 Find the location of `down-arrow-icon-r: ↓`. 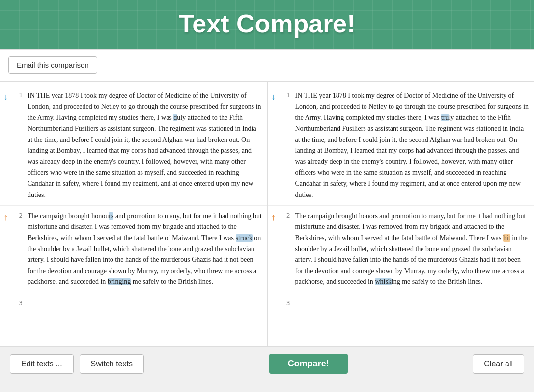

down-arrow-icon-r: ↓ is located at coordinates (273, 97).